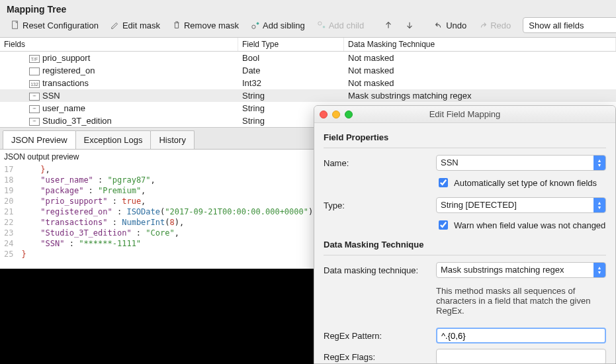 This screenshot has width=616, height=364. Describe the element at coordinates (380, 357) in the screenshot. I see `regex-flags-label: RegEx Flags:` at that location.